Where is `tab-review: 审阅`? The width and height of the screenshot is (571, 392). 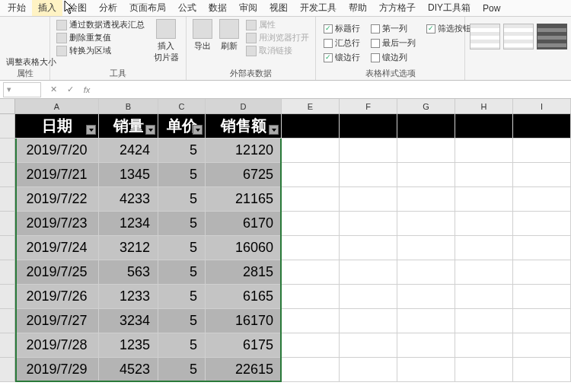 tab-review: 审阅 is located at coordinates (248, 8).